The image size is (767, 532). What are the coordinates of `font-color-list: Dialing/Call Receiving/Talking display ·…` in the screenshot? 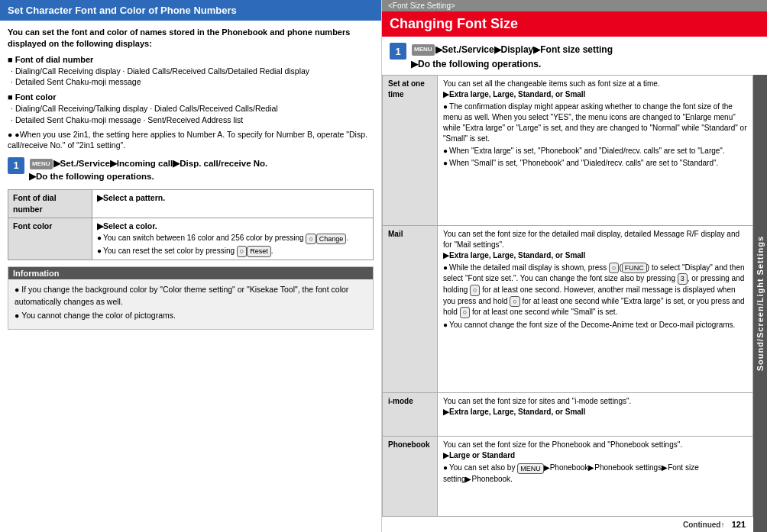 It's located at (193, 114).